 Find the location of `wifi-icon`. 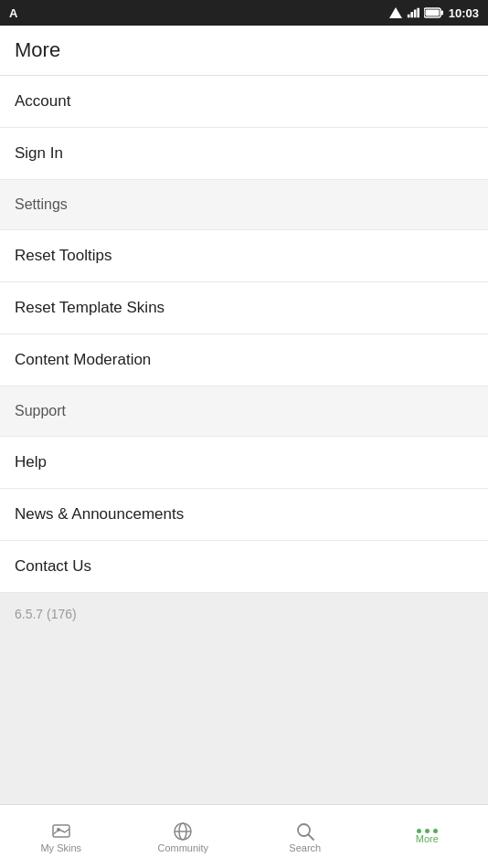

wifi-icon is located at coordinates (413, 13).